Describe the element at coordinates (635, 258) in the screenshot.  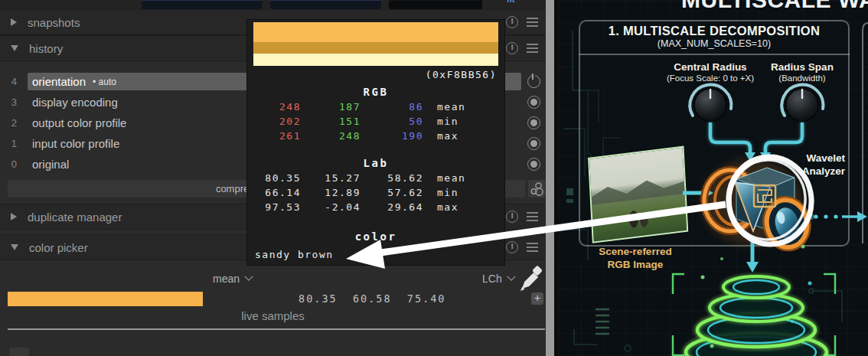
I see `scene-referred-label: Scene-referred RGB Image` at that location.